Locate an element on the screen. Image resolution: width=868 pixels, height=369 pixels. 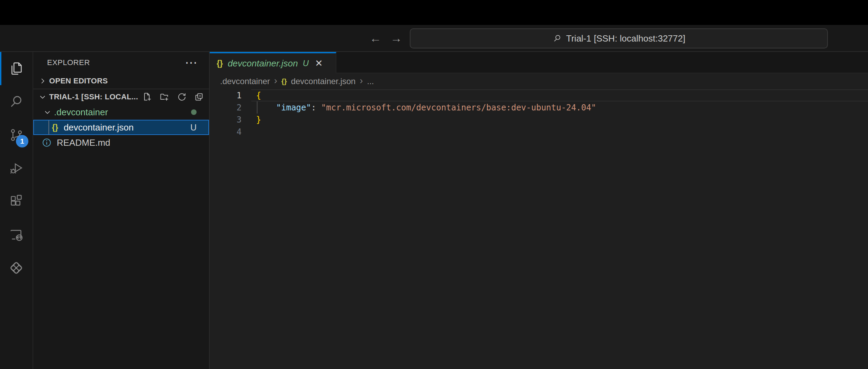
activitybar-source-control: 1 is located at coordinates (16, 135).